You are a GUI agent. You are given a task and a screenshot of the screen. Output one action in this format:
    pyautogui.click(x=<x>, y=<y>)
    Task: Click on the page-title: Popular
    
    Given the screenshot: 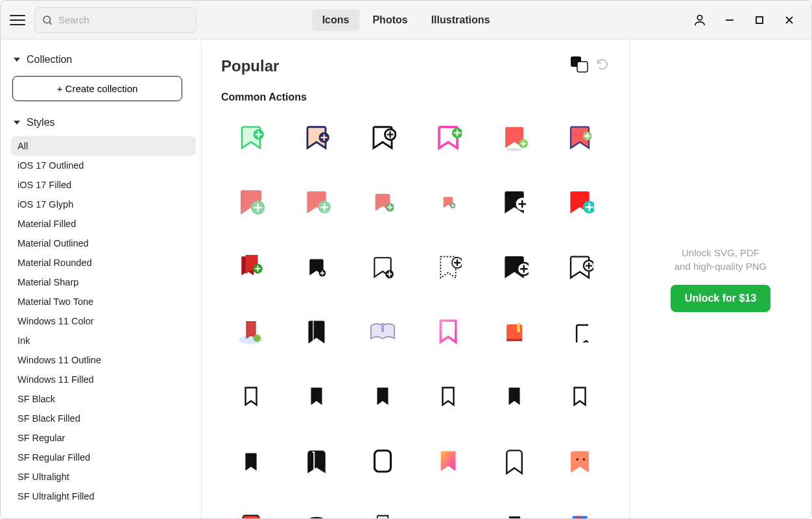 What is the action you would take?
    pyautogui.click(x=250, y=66)
    